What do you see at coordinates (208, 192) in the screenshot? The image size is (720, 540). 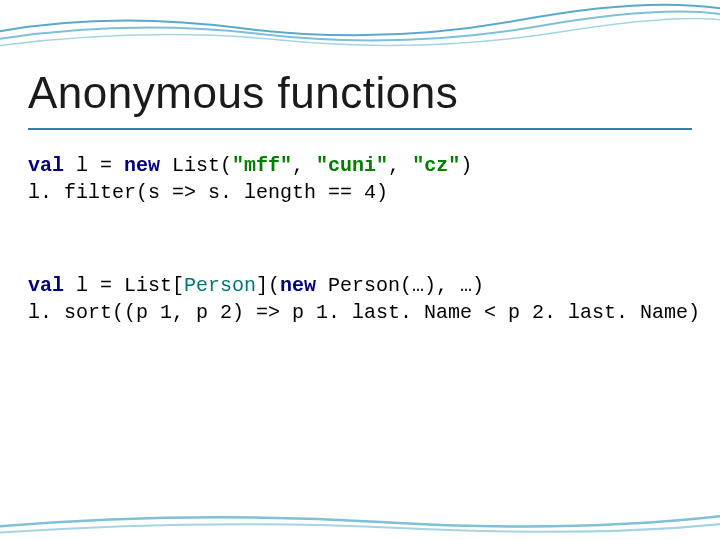 I see `code-line: l. filter(s => s. length == 4)` at bounding box center [208, 192].